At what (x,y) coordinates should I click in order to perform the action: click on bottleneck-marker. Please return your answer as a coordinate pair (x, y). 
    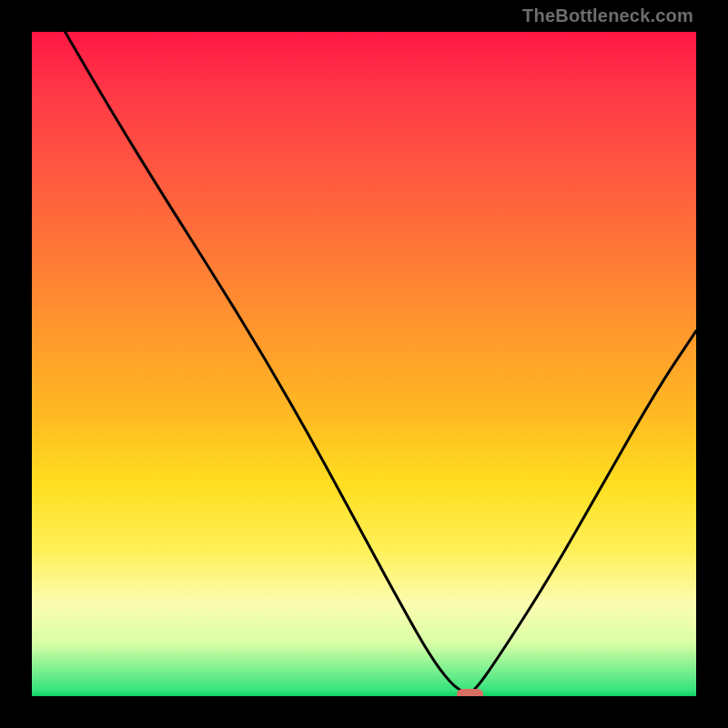
    Looking at the image, I should click on (470, 693).